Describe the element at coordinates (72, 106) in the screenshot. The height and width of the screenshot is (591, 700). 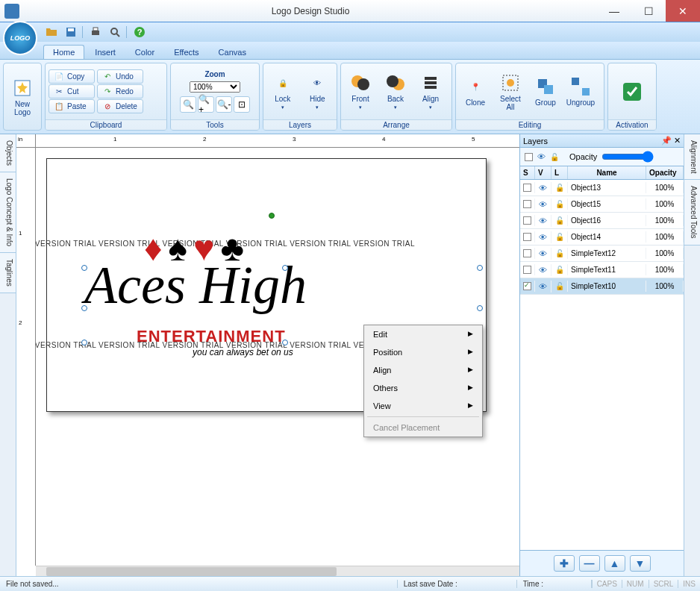
I see `paste-button: 📋Paste` at that location.